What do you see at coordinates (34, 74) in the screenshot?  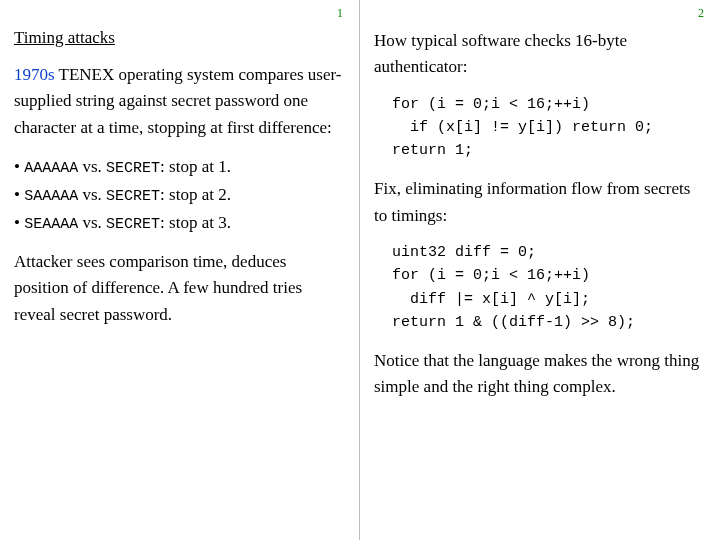 I see `year-link: 1970s` at bounding box center [34, 74].